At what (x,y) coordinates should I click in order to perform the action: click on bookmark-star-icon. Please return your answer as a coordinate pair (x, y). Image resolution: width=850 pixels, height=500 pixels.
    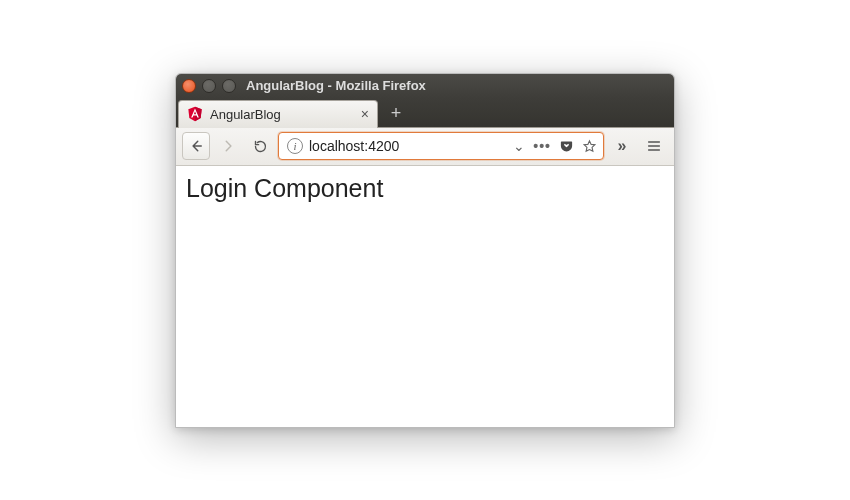
    Looking at the image, I should click on (590, 146).